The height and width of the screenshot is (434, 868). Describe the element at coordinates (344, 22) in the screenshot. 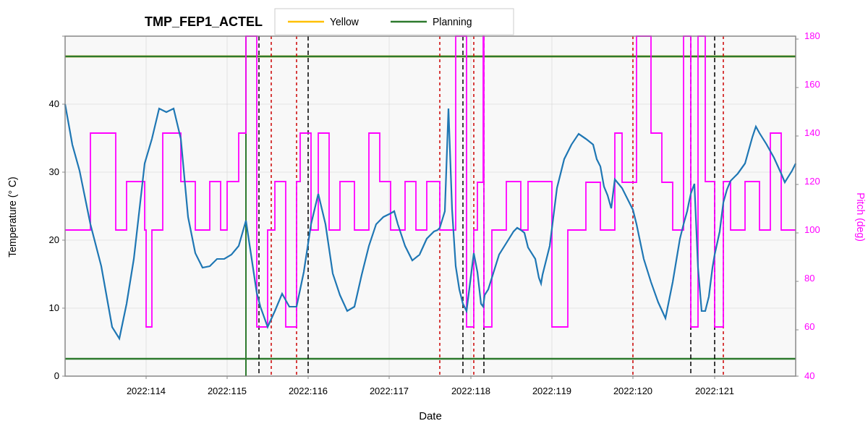

I see `legend-yellow-label: Yellow` at that location.